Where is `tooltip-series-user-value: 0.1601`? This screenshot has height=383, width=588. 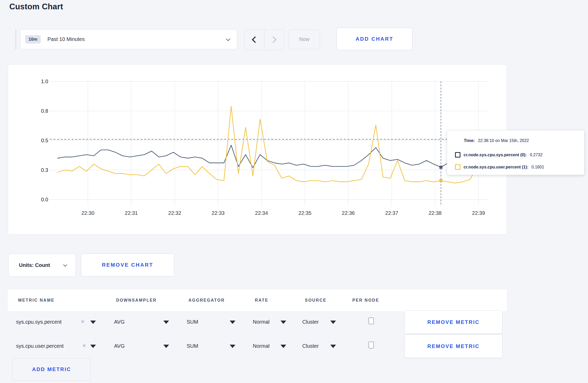 tooltip-series-user-value: 0.1601 is located at coordinates (538, 167).